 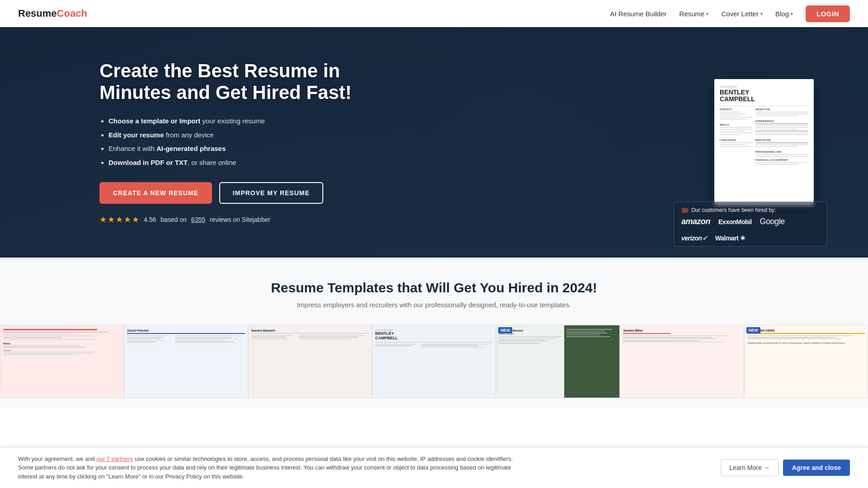 What do you see at coordinates (696, 221) in the screenshot?
I see `amazon-logo: amazon` at bounding box center [696, 221].